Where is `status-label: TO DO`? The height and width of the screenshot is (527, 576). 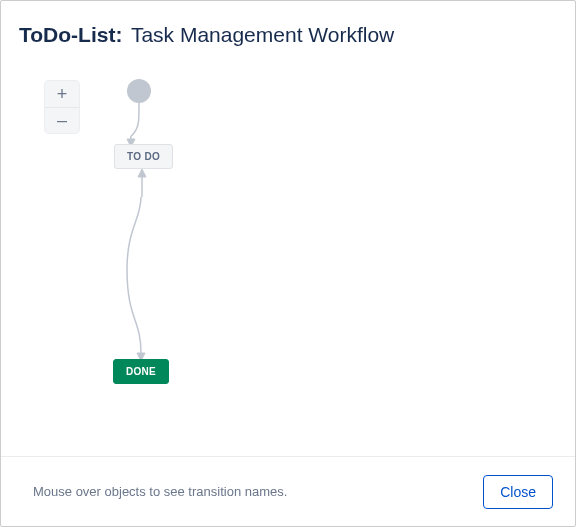
status-label: TO DO is located at coordinates (144, 156).